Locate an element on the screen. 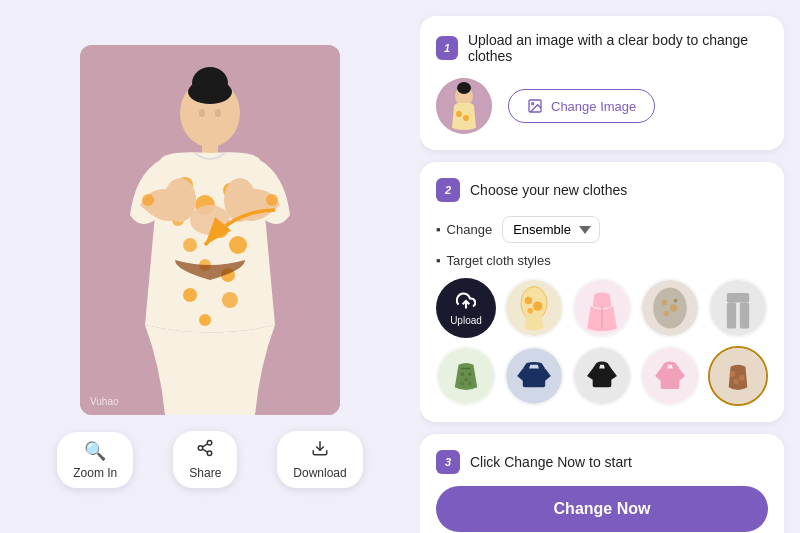 Image resolution: width=800 pixels, height=533 pixels. step3-title: Click Change Now to start is located at coordinates (551, 462).